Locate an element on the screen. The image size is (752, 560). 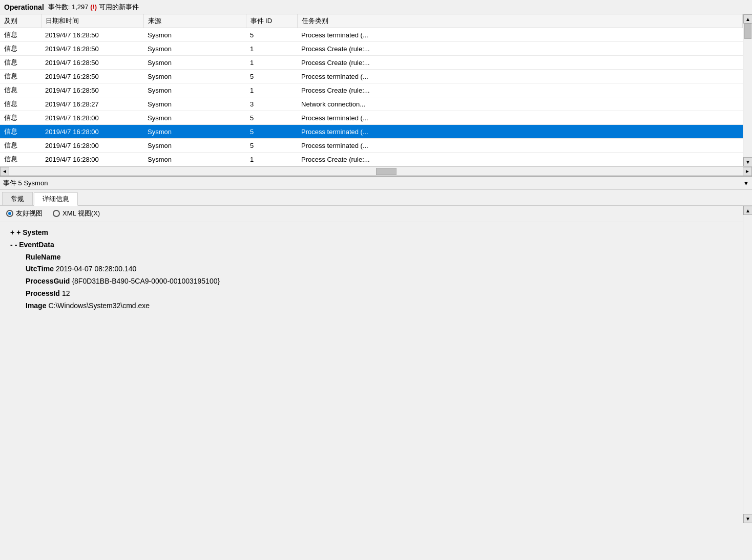
radio-xml-label: XML 视图(X) is located at coordinates (81, 213).